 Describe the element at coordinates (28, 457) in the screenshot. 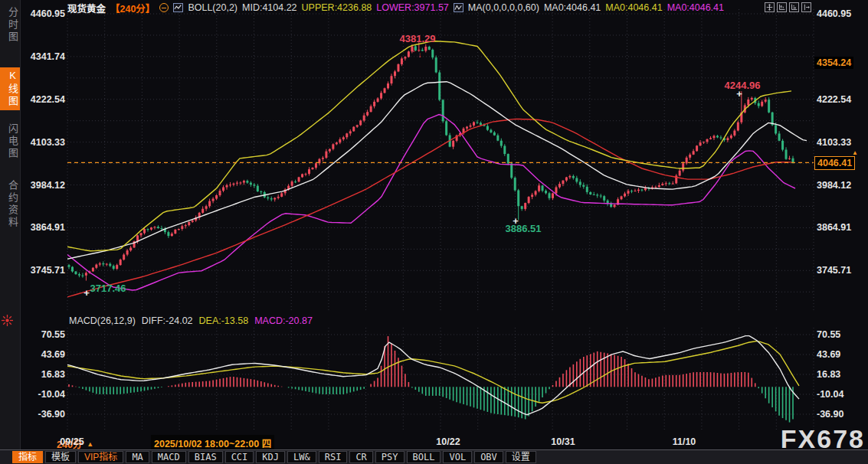

I see `tab-: 指标` at that location.